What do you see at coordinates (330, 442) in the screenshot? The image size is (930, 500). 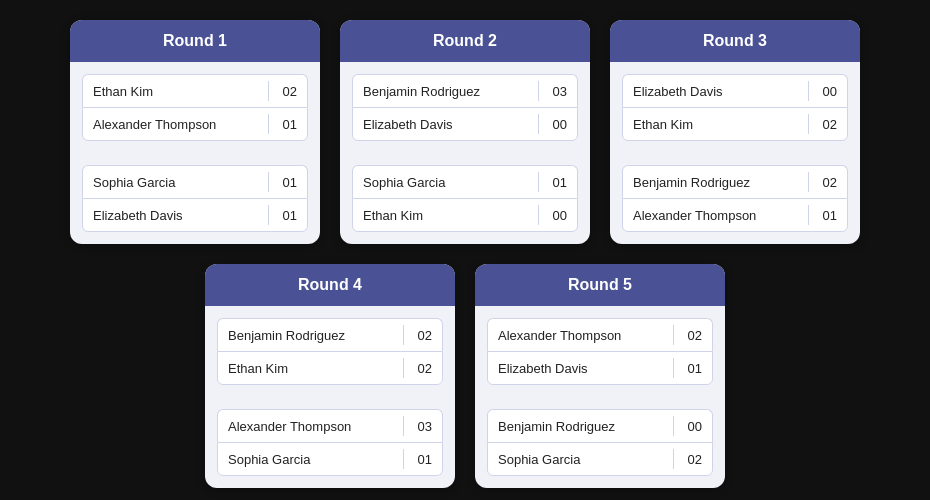 I see `match-group-round4-1: Alexander Thompson03Sophia Garcia01` at bounding box center [330, 442].